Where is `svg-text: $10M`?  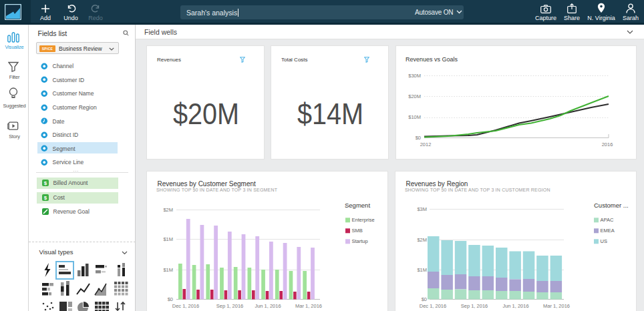
svg-text: $10M is located at coordinates (414, 117).